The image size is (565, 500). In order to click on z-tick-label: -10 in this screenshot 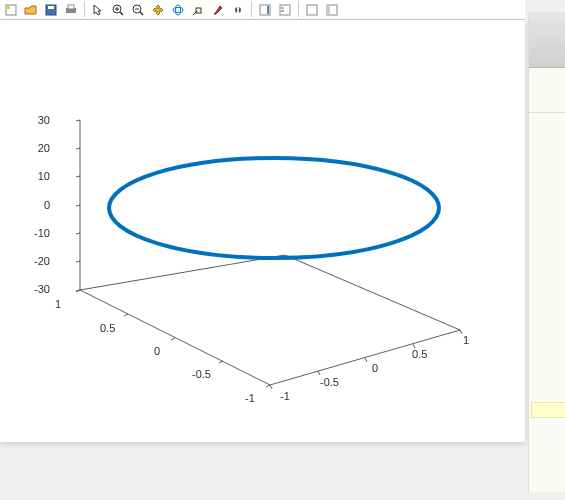, I will do `click(38, 233)`.